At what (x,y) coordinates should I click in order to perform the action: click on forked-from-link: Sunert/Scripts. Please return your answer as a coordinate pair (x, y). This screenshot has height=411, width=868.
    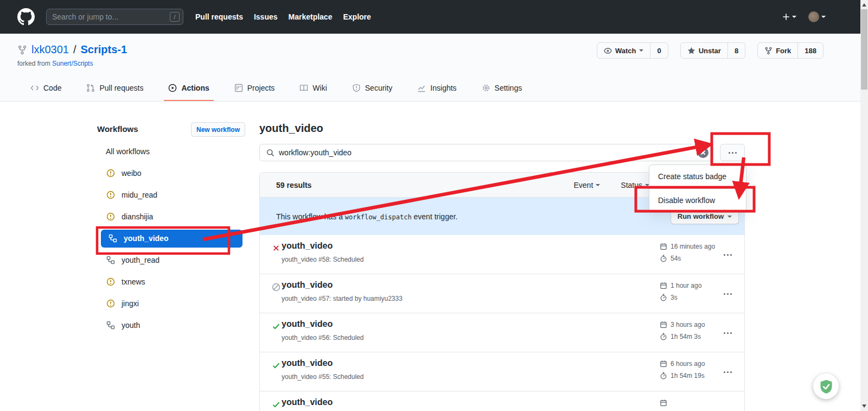
    Looking at the image, I should click on (73, 64).